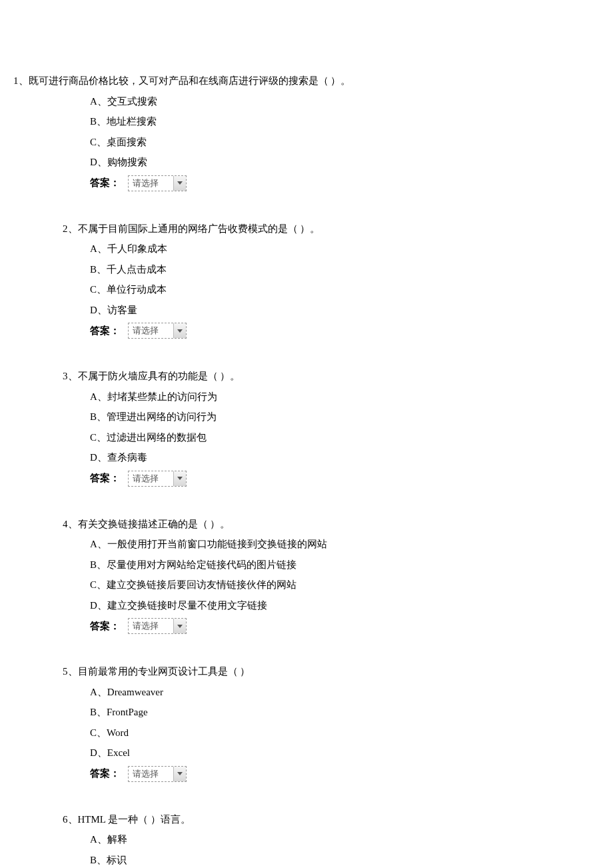 The width and height of the screenshot is (613, 868). I want to click on option-a: A、Dreamweaver, so click(345, 692).